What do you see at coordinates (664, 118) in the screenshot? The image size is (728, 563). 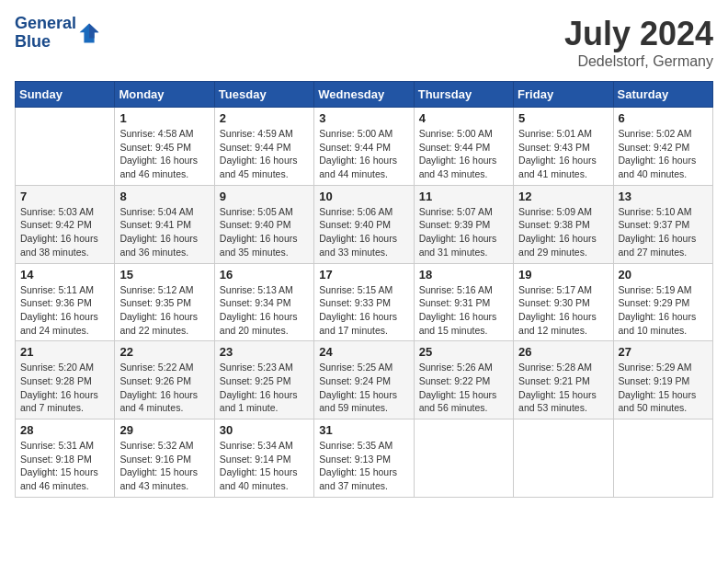 I see `day-number: 6` at bounding box center [664, 118].